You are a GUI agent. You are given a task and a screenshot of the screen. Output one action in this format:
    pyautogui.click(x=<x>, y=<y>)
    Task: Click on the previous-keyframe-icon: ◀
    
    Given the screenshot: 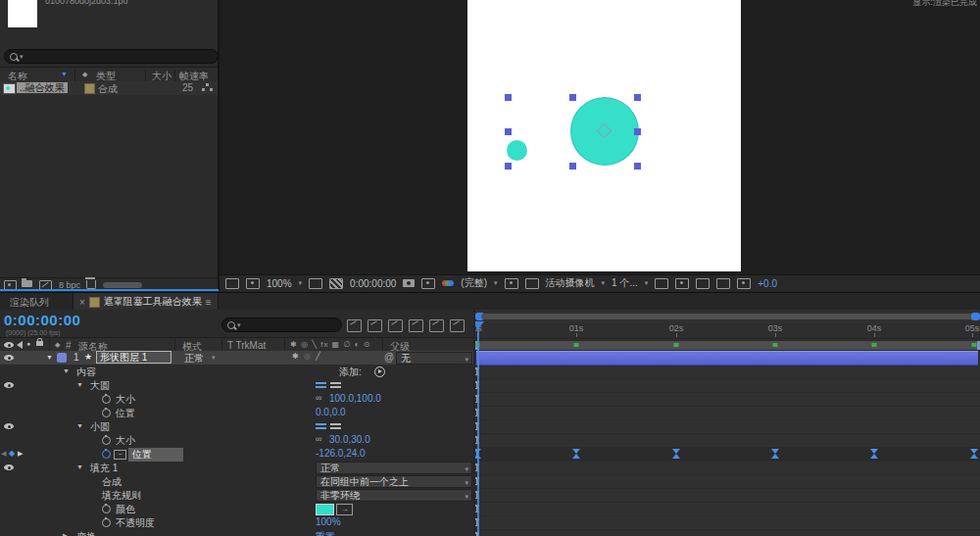 What is the action you would take?
    pyautogui.click(x=4, y=454)
    